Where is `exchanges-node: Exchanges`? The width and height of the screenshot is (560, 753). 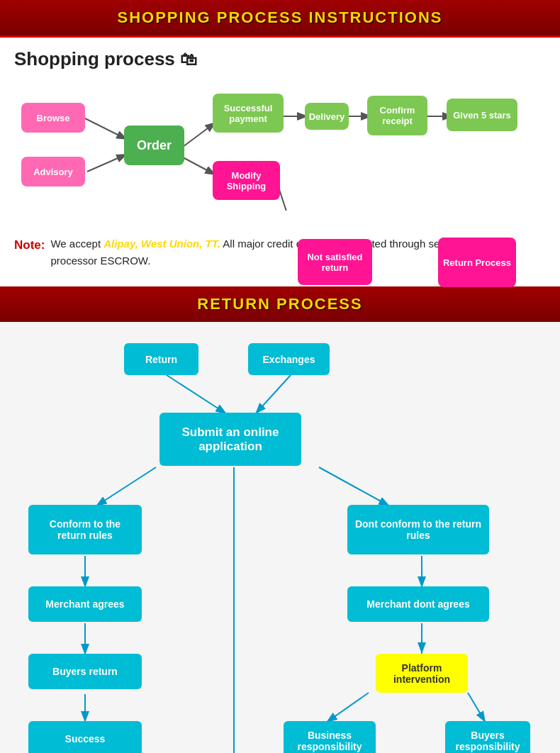
exchanges-node: Exchanges is located at coordinates (289, 359).